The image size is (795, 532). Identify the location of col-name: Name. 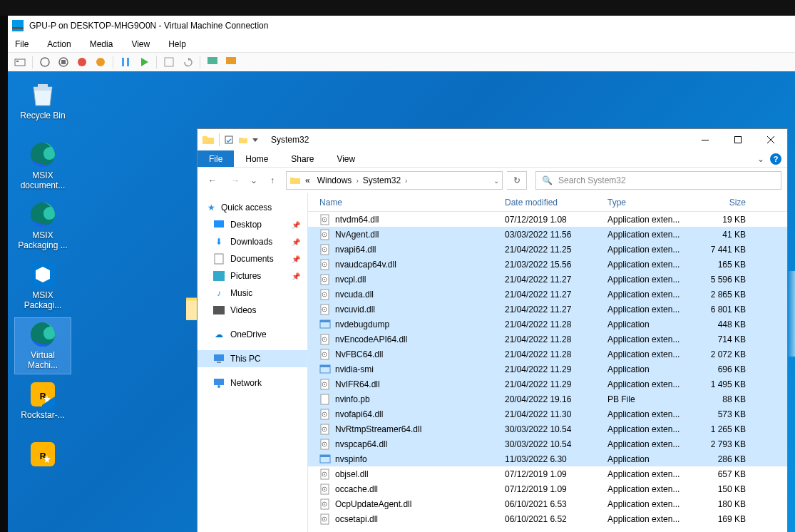
(412, 203).